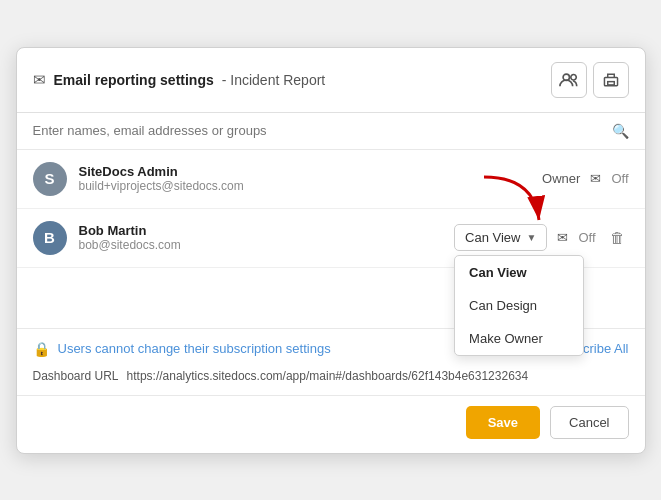 The height and width of the screenshot is (500, 661). What do you see at coordinates (618, 238) in the screenshot?
I see `delete-user-button: 🗑` at bounding box center [618, 238].